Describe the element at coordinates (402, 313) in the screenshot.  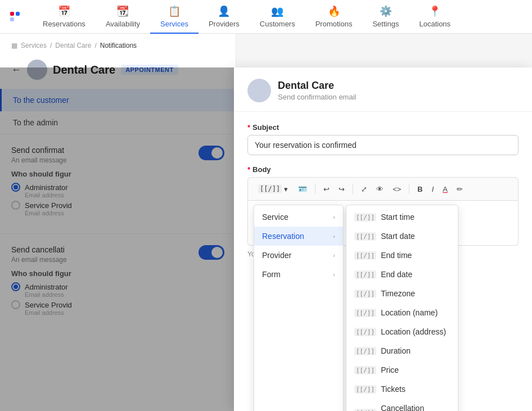
I see `sub-item-location-name: [[/]] Location (name)` at that location.